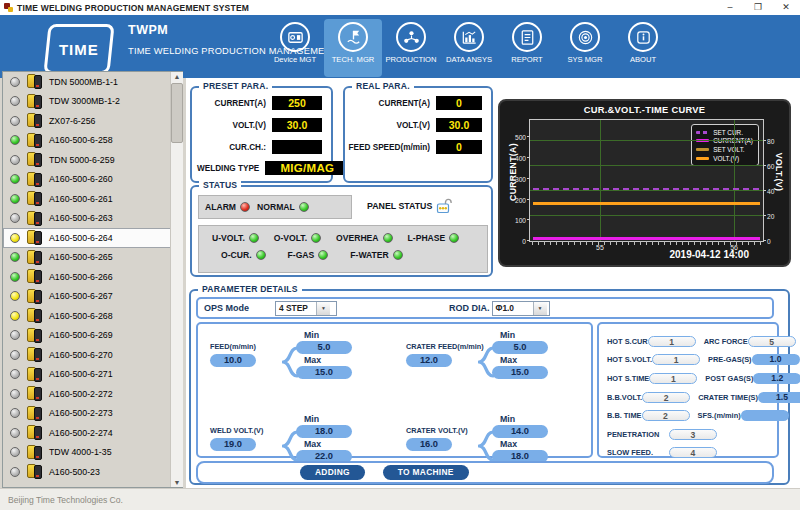 Image resolution: width=800 pixels, height=510 pixels. Describe the element at coordinates (178, 482) in the screenshot. I see `scroll-down-icon: ▼` at that location.